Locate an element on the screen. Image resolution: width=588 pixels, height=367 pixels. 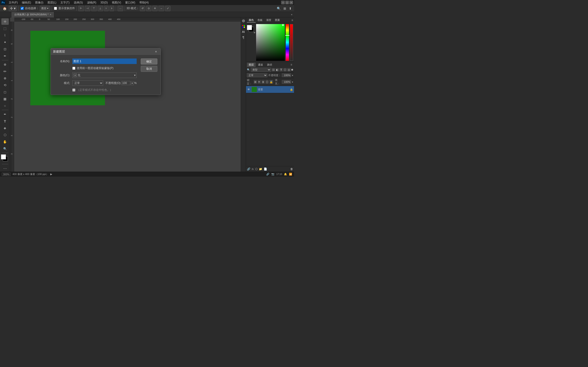
align-right: ⊤ is located at coordinates (94, 8).